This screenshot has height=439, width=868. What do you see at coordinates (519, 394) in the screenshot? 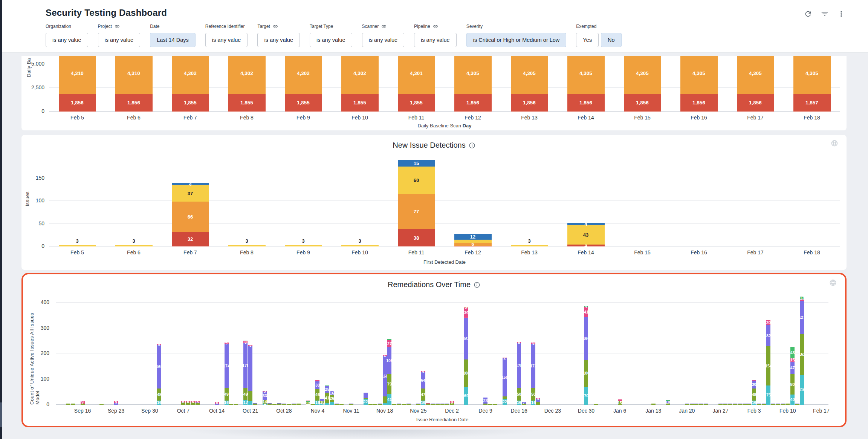
I see `bar-segment: 50` at bounding box center [519, 394].